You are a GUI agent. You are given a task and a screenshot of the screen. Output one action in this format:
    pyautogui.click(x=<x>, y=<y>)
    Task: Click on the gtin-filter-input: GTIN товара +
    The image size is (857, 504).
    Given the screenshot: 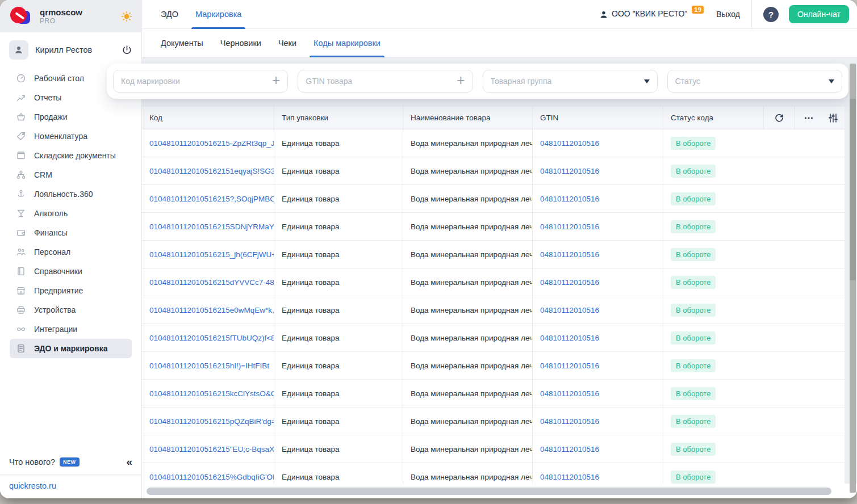 What is the action you would take?
    pyautogui.click(x=385, y=81)
    